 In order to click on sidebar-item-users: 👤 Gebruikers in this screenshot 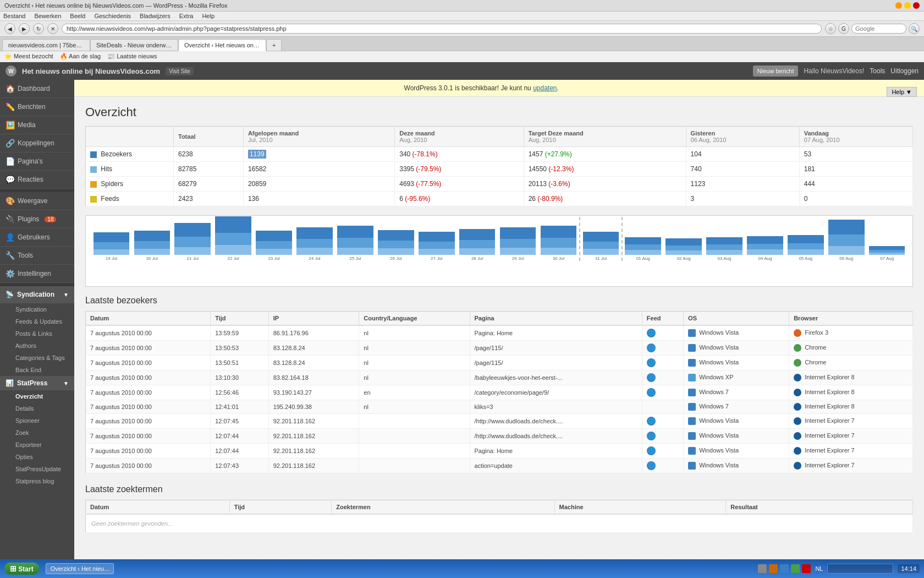, I will do `click(37, 238)`.